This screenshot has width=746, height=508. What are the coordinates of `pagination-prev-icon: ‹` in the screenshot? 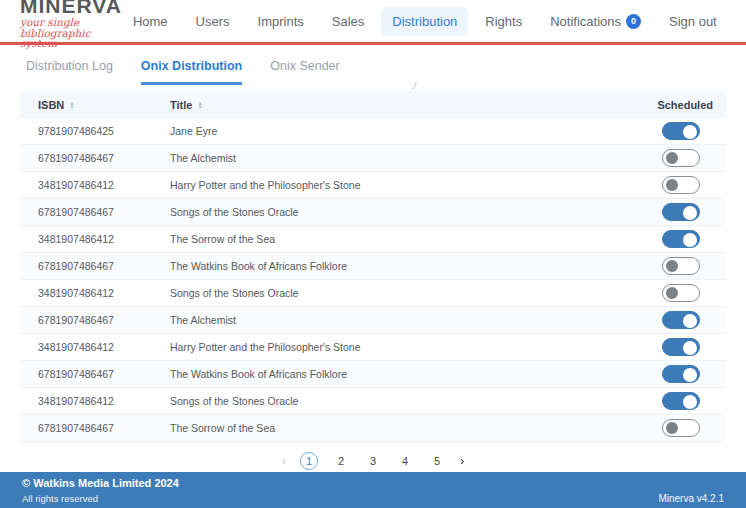 It's located at (284, 461).